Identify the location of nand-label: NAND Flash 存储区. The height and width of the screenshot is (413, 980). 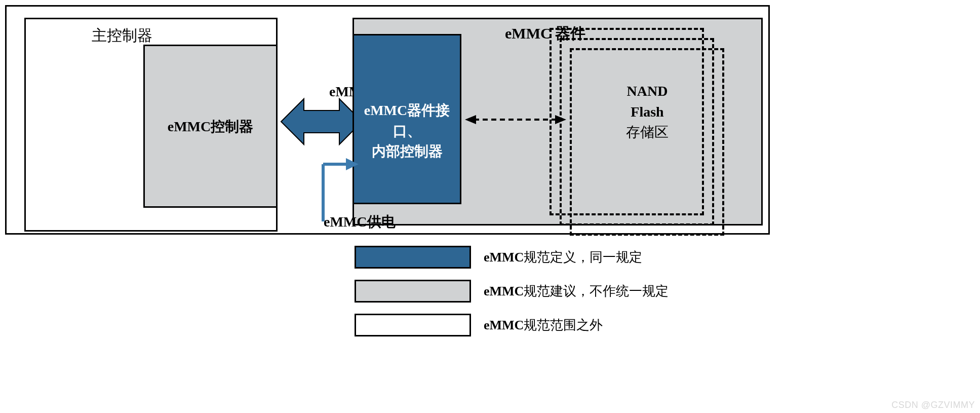
(647, 112).